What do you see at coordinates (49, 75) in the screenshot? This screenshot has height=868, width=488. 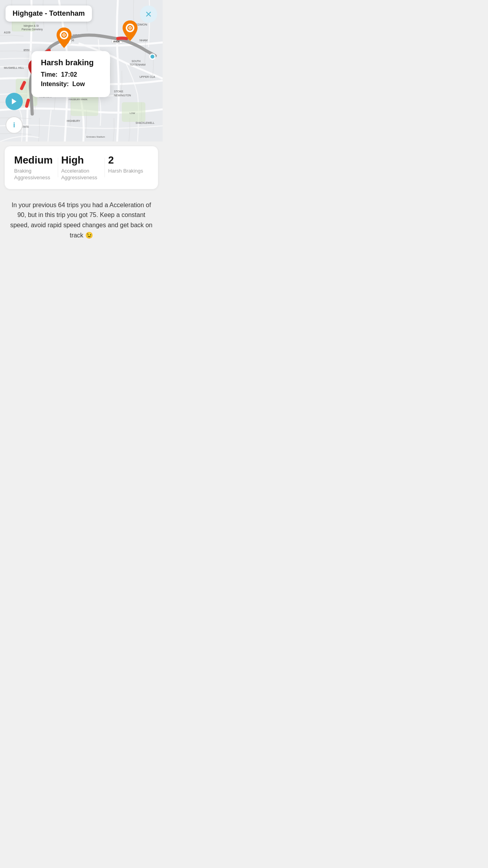 I see `time-label: Time:` at bounding box center [49, 75].